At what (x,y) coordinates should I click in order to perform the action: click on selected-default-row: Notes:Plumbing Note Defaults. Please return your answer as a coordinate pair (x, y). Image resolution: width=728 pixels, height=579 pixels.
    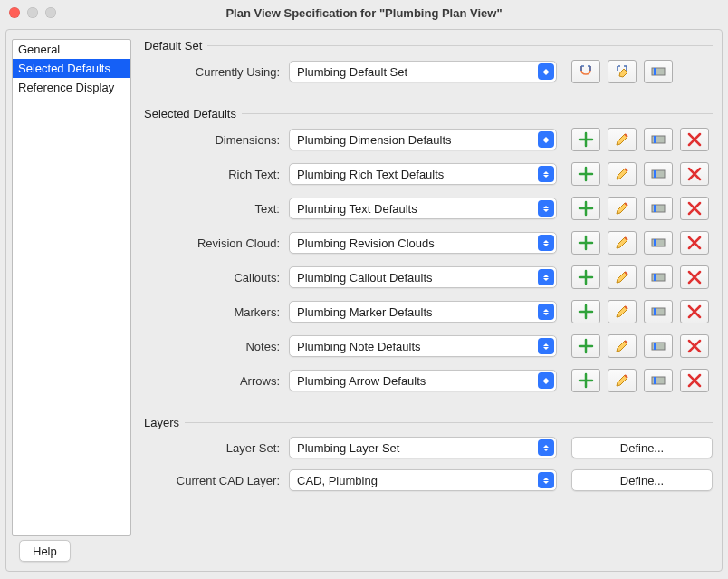
    Looking at the image, I should click on (428, 346).